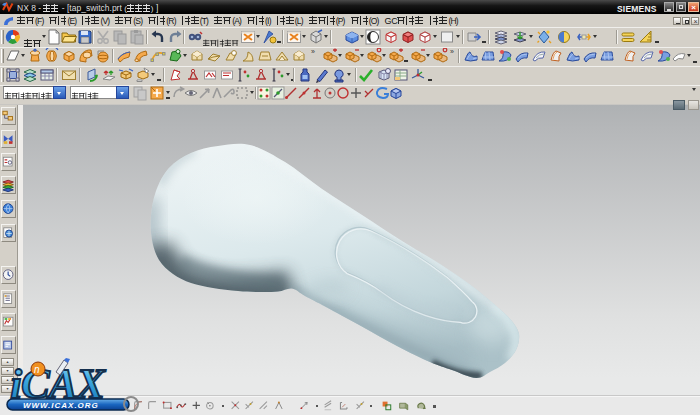 This screenshot has width=700, height=415. Describe the element at coordinates (61, 406) in the screenshot. I see `svg-text: WWW.ICAX.ORG` at that location.